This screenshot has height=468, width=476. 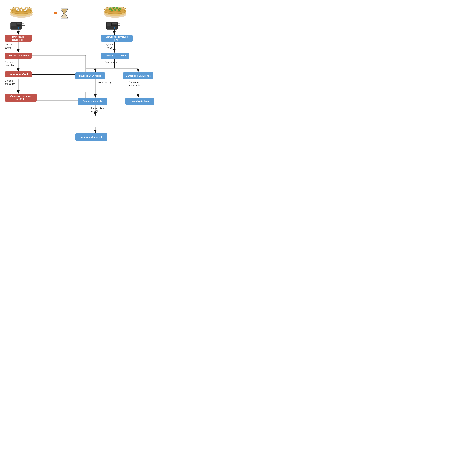 I want to click on box-variants-interest: Variants of interest, so click(x=92, y=137).